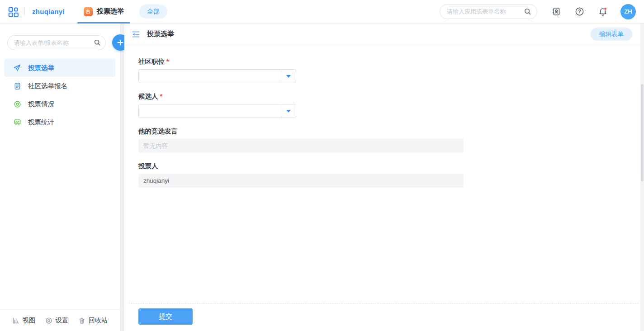 Image resolution: width=644 pixels, height=331 pixels. I want to click on tab-label: 投票选举, so click(110, 12).